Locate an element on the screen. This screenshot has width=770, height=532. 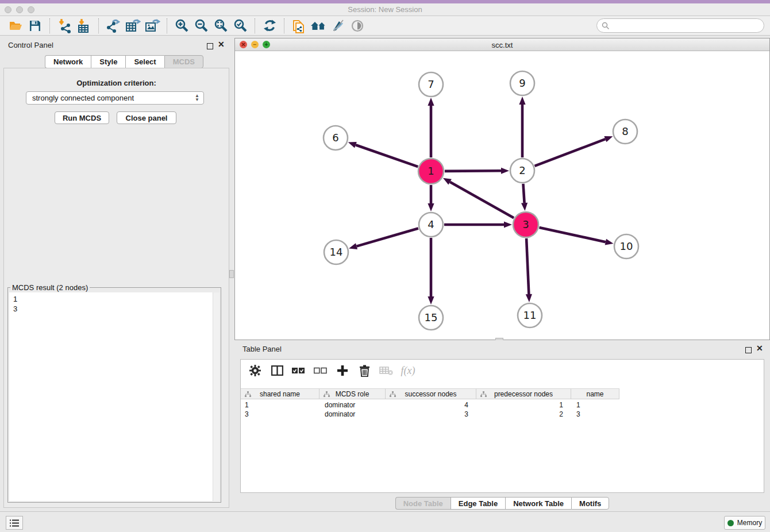
column-header-successor-nodes: successor nodes is located at coordinates (431, 394).